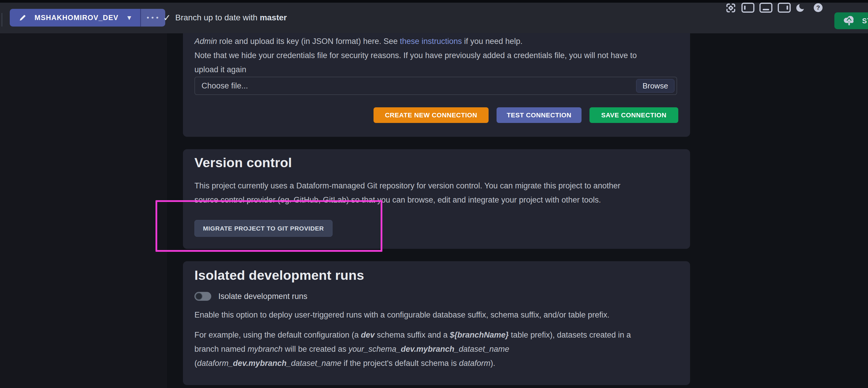  What do you see at coordinates (231, 18) in the screenshot?
I see `branch-status-text: Branch up to date with master` at bounding box center [231, 18].